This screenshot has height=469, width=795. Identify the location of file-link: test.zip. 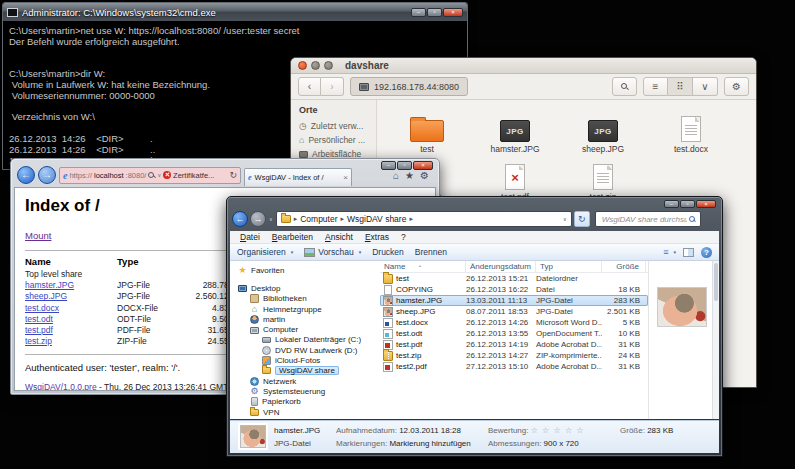
(38, 341).